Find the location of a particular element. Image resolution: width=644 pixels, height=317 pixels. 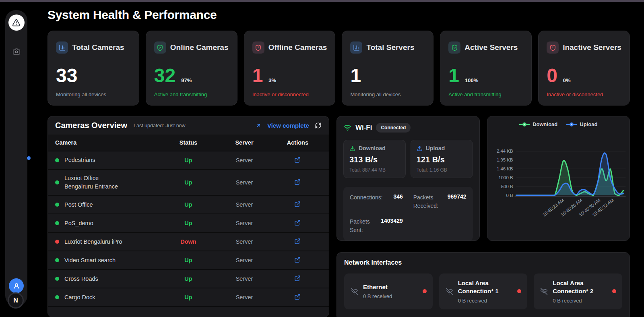

stat-label: Inactive Servers is located at coordinates (592, 48).